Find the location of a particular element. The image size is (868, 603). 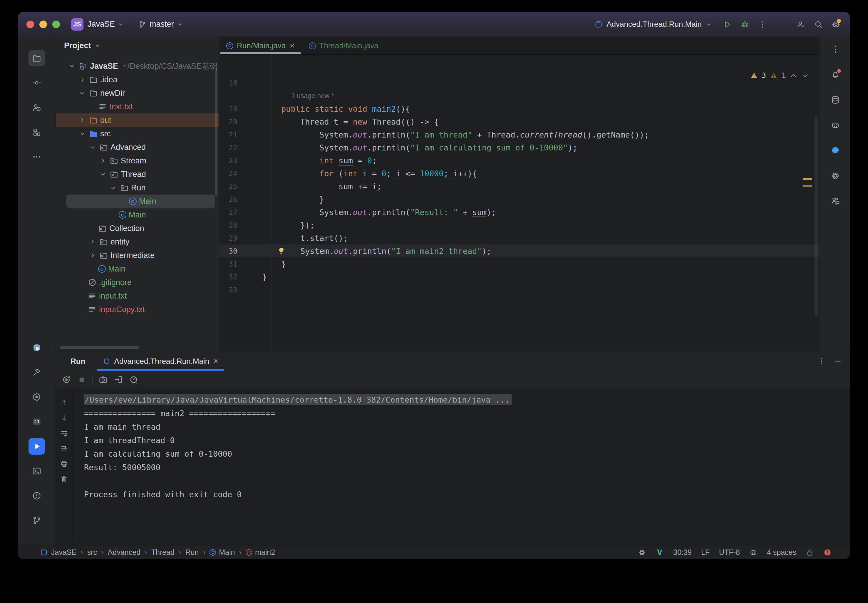

breadcrumb-Thread: Thread is located at coordinates (163, 552).